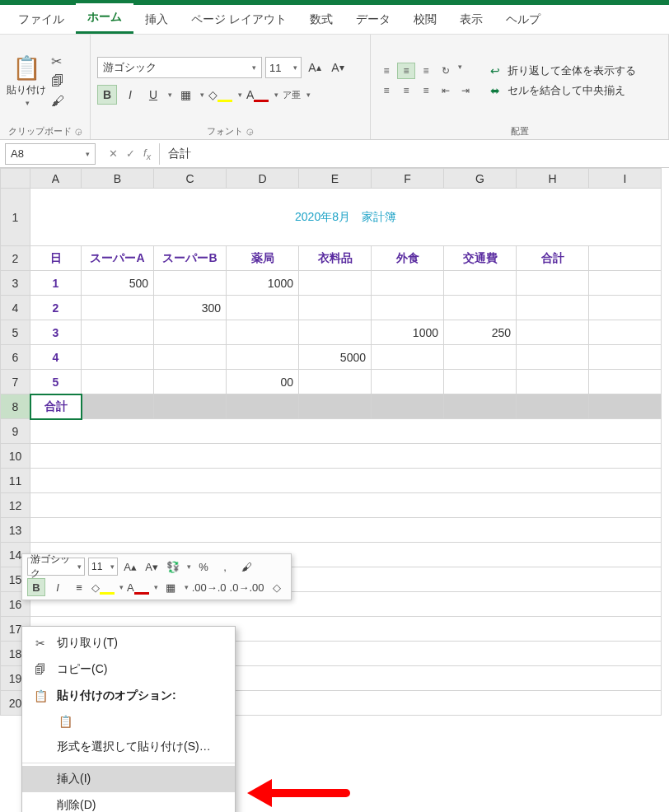 The image size is (669, 812). Describe the element at coordinates (16, 357) in the screenshot. I see `row-header: 6` at that location.